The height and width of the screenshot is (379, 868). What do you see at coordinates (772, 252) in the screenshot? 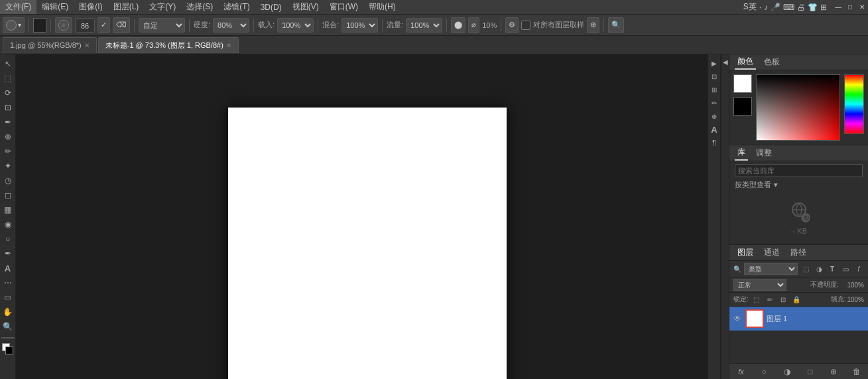
I see `channels-tab: 通道` at bounding box center [772, 252].